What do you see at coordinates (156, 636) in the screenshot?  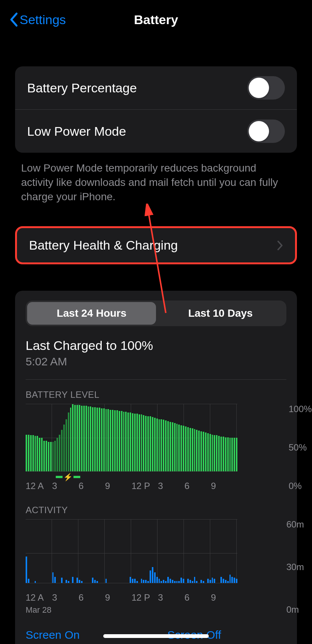 I see `home-indicator` at bounding box center [156, 636].